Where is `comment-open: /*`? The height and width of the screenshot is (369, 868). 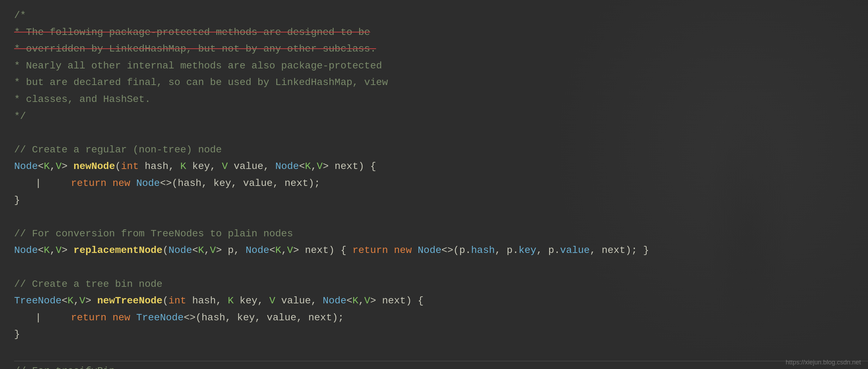 comment-open: /* is located at coordinates (20, 16).